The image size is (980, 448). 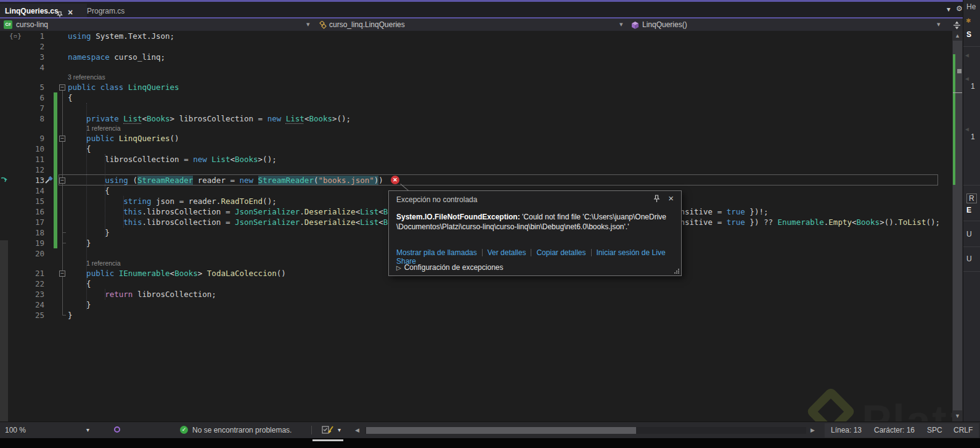 What do you see at coordinates (144, 274) in the screenshot?
I see `code-token: IEnumerable` at bounding box center [144, 274].